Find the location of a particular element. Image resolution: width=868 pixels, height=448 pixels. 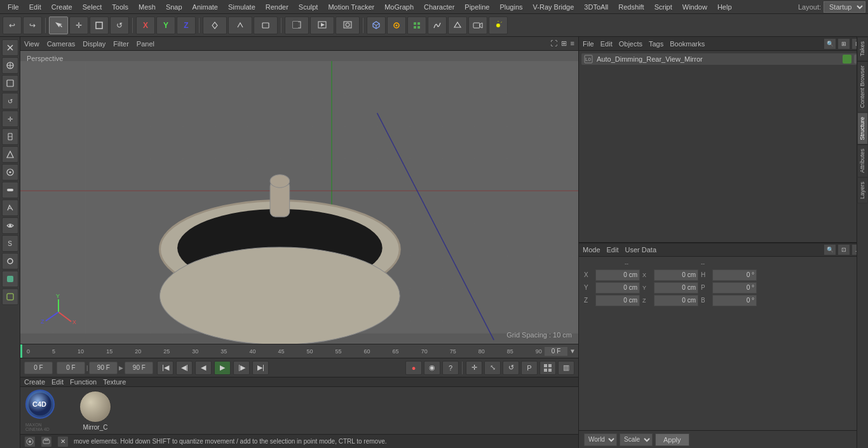

menu-mesh: Mesh is located at coordinates (147, 7).